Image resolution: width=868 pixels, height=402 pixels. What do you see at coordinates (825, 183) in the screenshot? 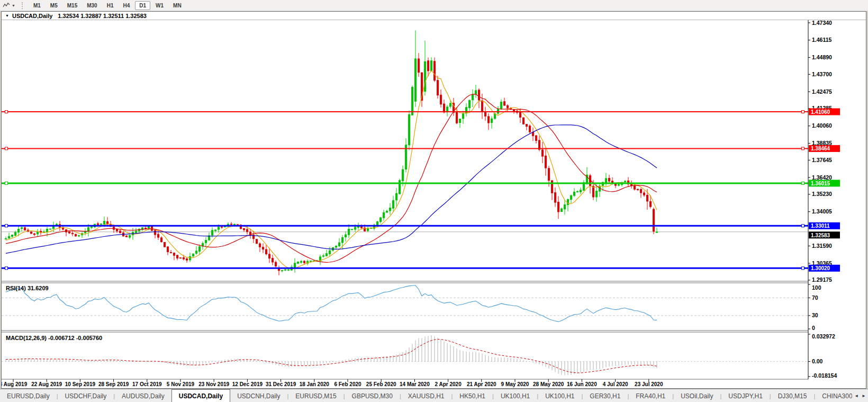
I see `price-badge-1.36015: 1.36015` at bounding box center [825, 183].